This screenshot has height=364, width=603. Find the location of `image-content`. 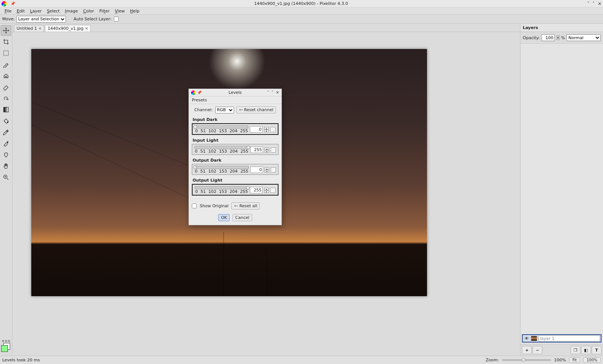

image-content is located at coordinates (223, 264).